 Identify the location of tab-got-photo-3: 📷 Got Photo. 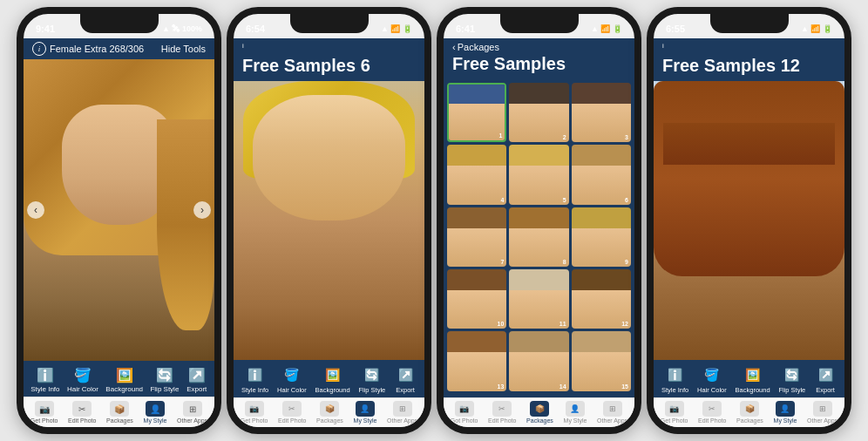
(465, 412).